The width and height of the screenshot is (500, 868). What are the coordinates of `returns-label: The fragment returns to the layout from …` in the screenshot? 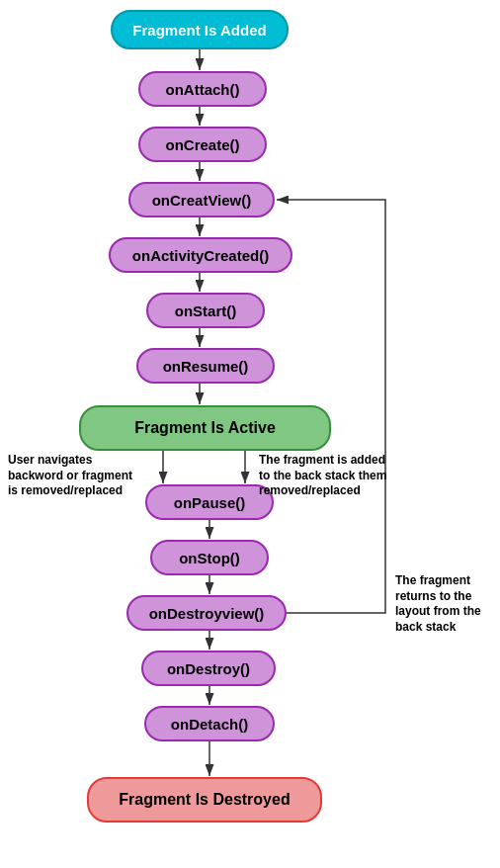 It's located at (445, 604).